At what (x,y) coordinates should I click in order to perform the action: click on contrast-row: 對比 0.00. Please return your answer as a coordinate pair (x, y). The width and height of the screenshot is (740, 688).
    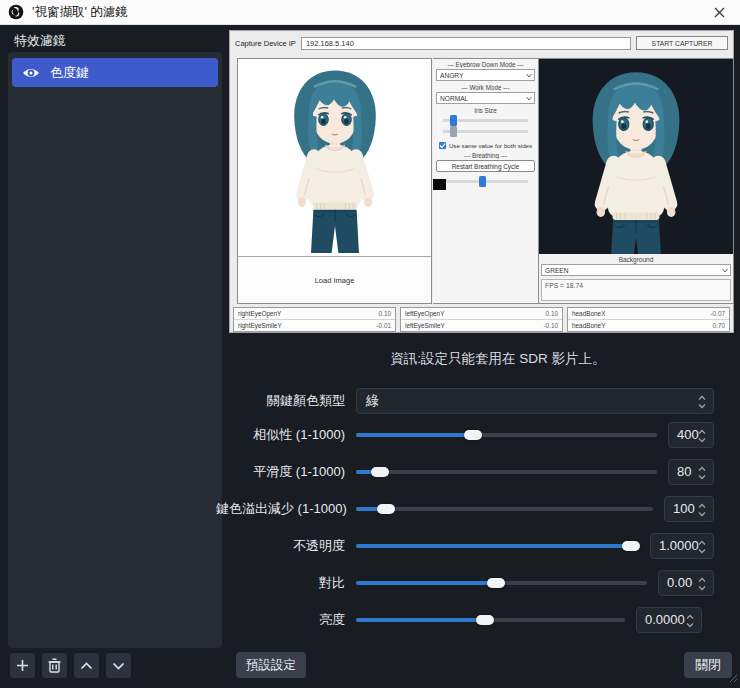
    Looking at the image, I should click on (465, 583).